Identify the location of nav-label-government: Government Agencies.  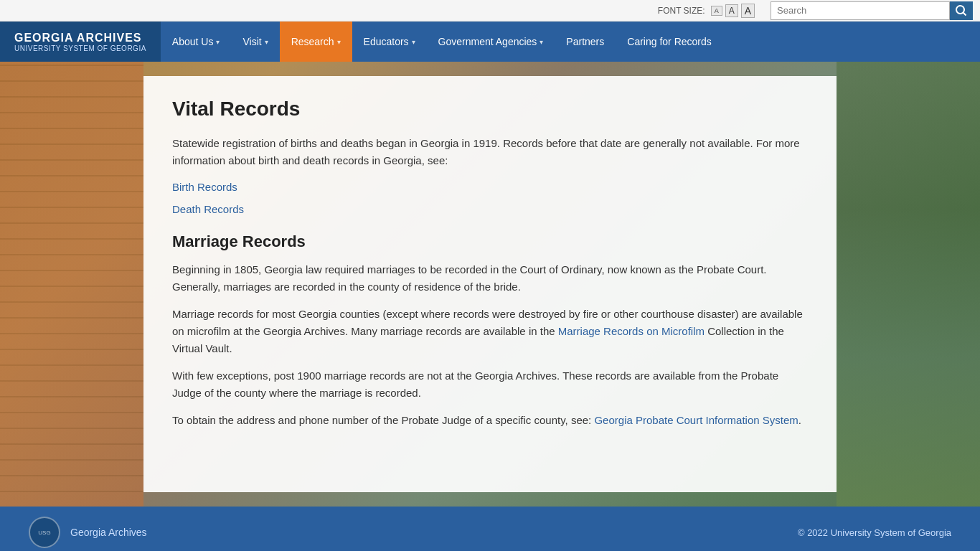
(488, 42).